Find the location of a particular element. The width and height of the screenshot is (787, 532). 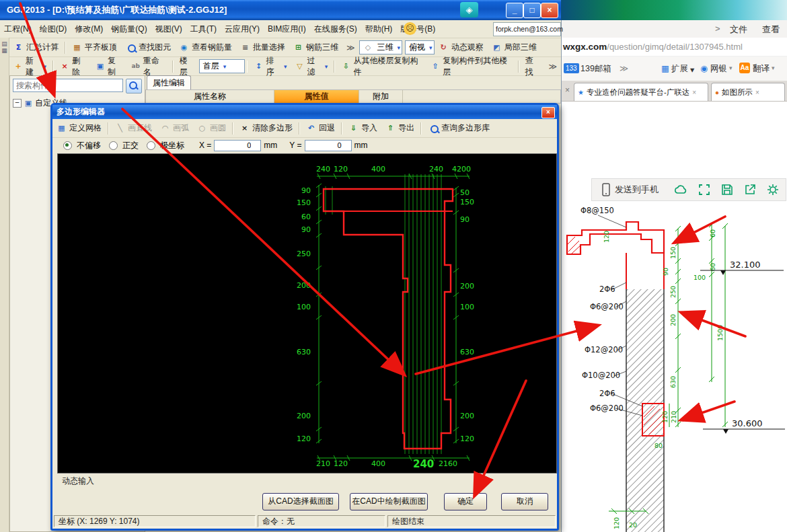

app-titlebar: GGJ2013 - [D:\预结算及抽筋\广联达抽筋\测试-2.GGJ12] ◈… is located at coordinates (280, 10).